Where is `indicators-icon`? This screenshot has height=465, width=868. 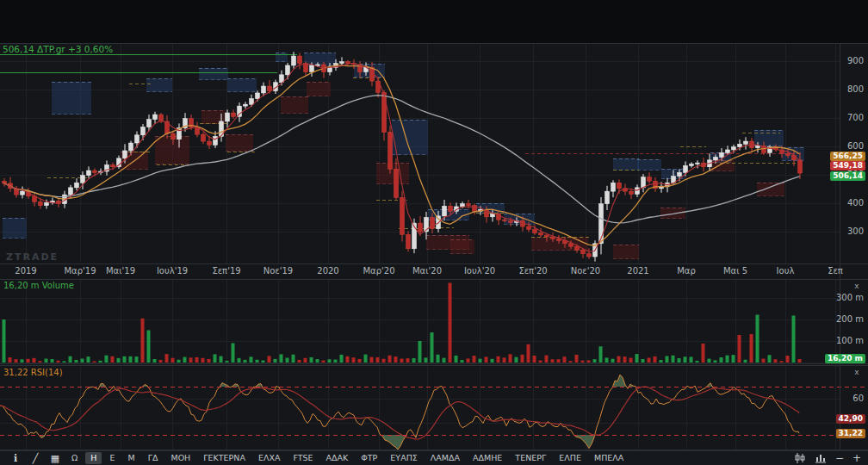
indicators-icon is located at coordinates (821, 458).